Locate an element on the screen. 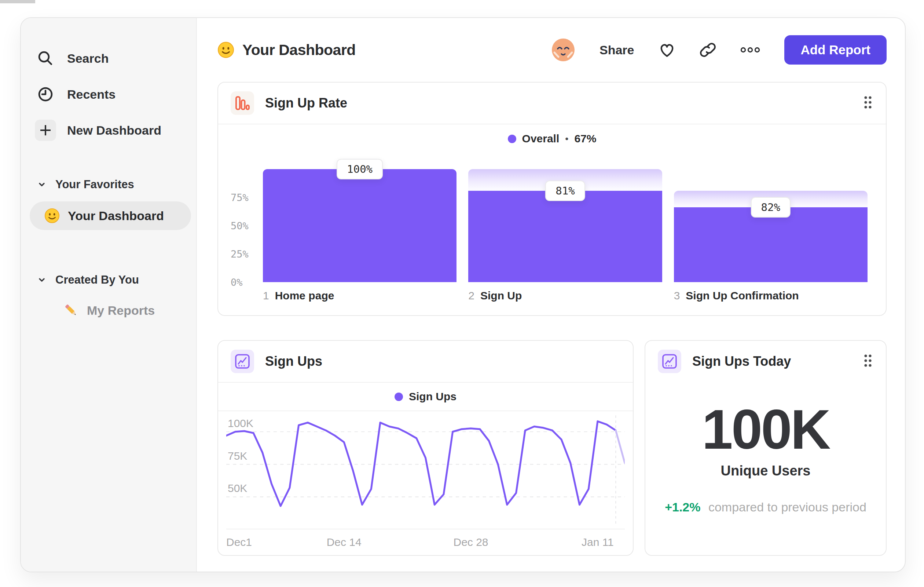 The image size is (924, 587). funnel-category-label: 2Sign Up is located at coordinates (565, 296).